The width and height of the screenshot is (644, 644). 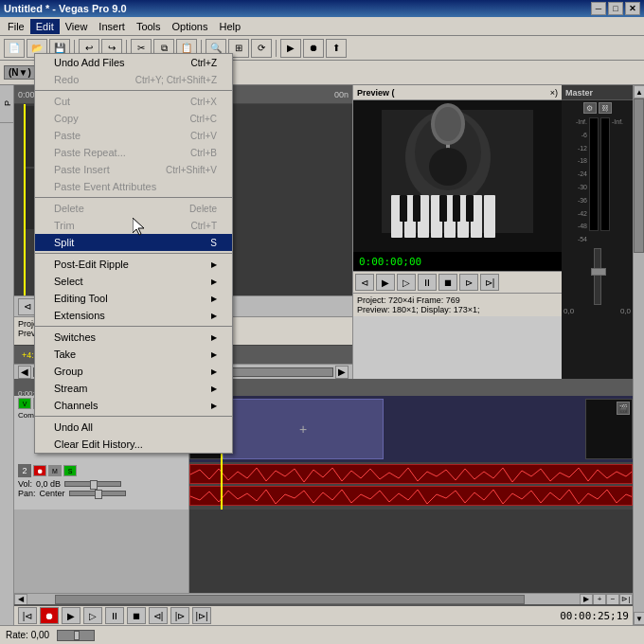 I want to click on master-fader-thumb, so click(x=599, y=272).